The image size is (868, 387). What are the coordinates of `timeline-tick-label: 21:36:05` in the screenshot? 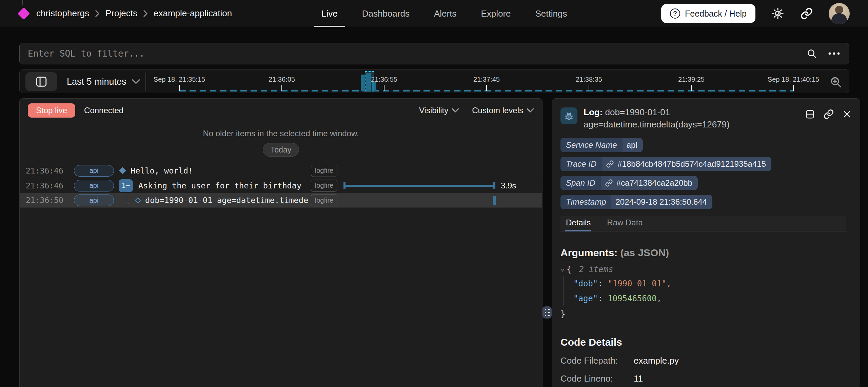 It's located at (282, 79).